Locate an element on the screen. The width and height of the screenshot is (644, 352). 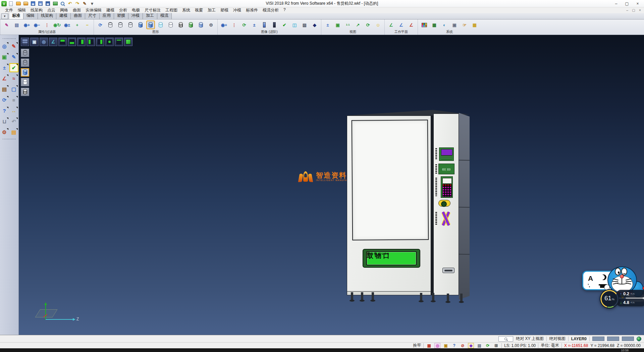
zoom-1to1-icon: 1:1 is located at coordinates (348, 25).